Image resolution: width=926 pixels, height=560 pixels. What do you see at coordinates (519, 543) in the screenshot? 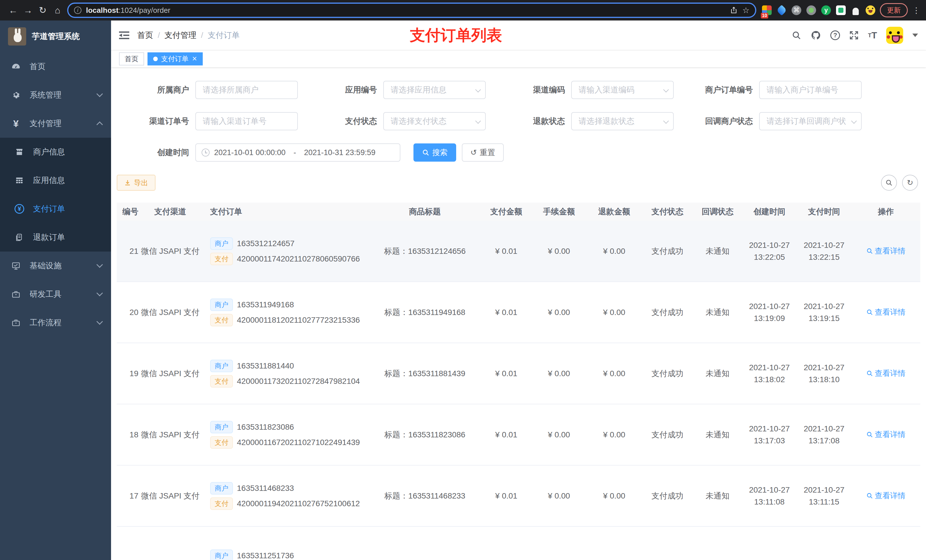
I see `table-row: 商户1635311251736` at bounding box center [519, 543].